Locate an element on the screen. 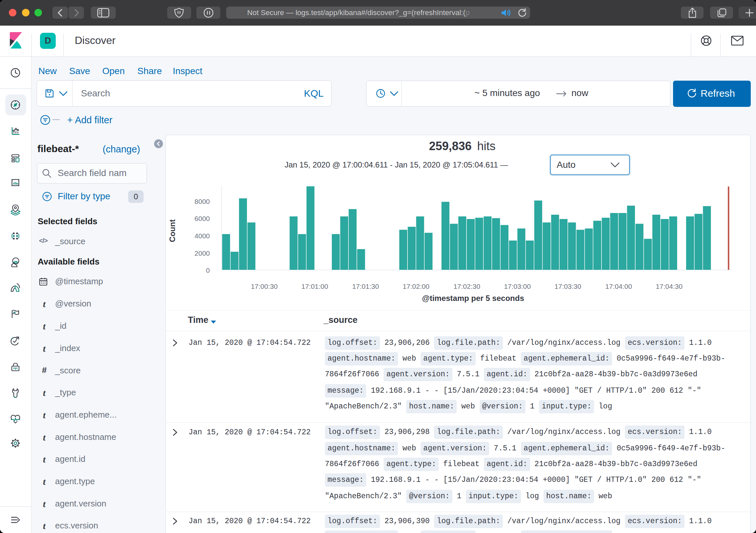 Image resolution: width=756 pixels, height=533 pixels. svg-text: 17:02:30 is located at coordinates (467, 286).